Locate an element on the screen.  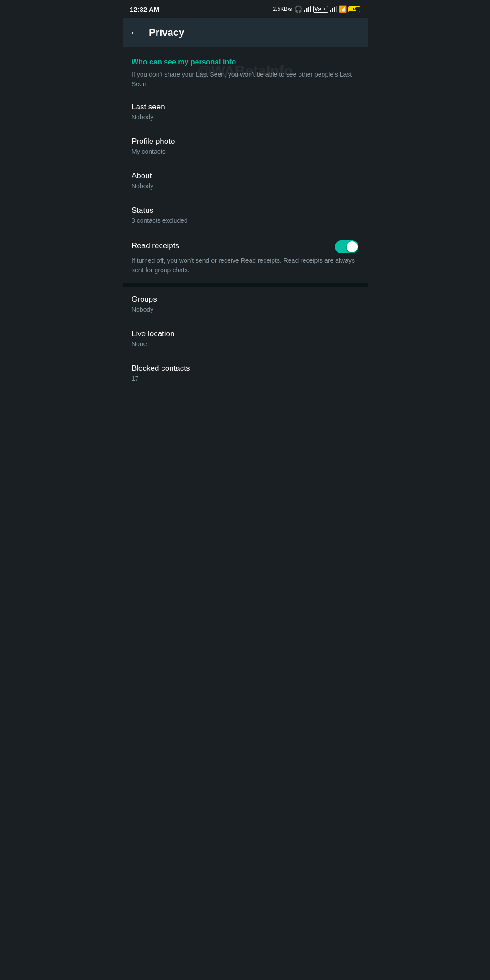
about-value: Nobody is located at coordinates (245, 186).